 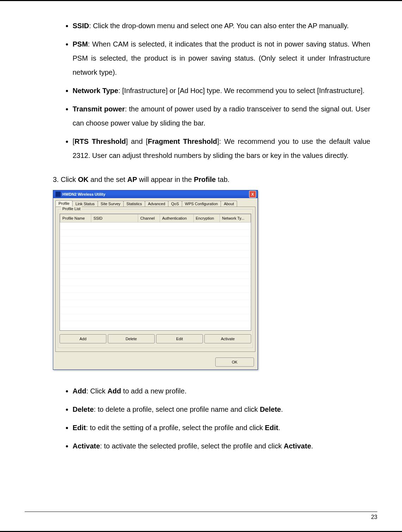 What do you see at coordinates (177, 409) in the screenshot?
I see `text: : to delete a profile, select one profil…` at bounding box center [177, 409].